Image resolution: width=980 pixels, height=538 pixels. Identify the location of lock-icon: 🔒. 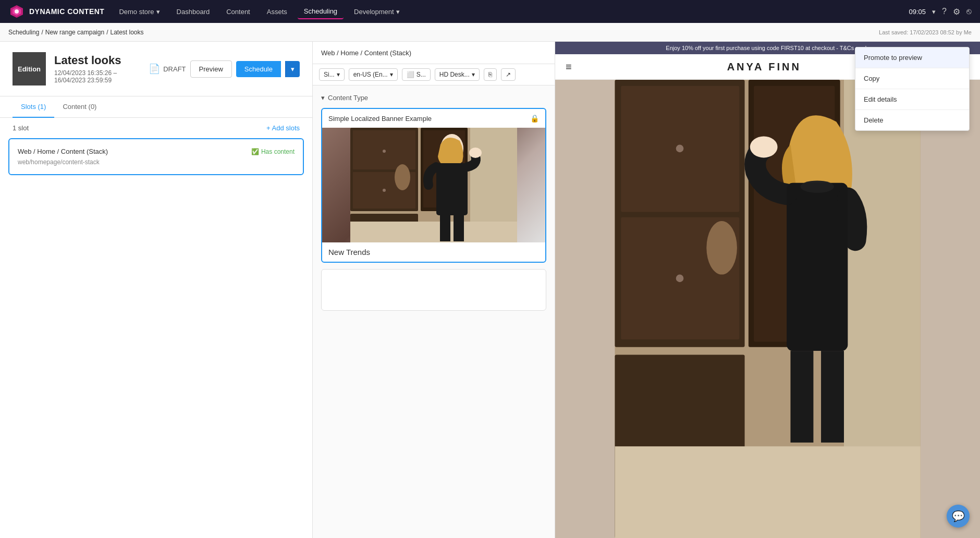
(535, 118).